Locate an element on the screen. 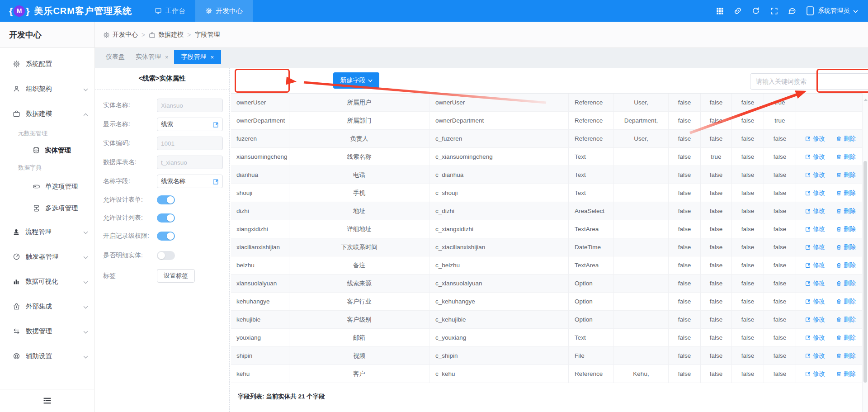  sidebar-item-org-structure: 组织架构 is located at coordinates (47, 89).